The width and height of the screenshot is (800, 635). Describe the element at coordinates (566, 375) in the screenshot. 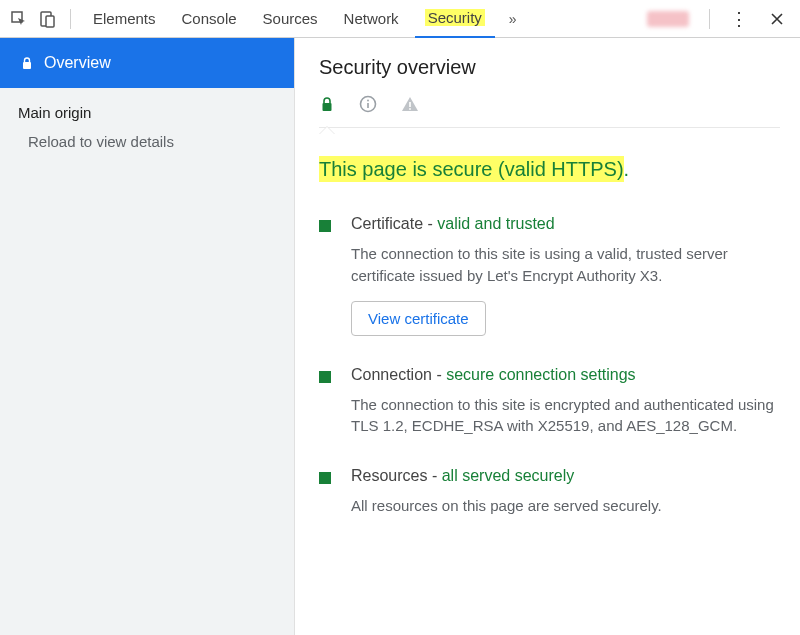

I see `connection-title: Connection - secure connection settings` at that location.